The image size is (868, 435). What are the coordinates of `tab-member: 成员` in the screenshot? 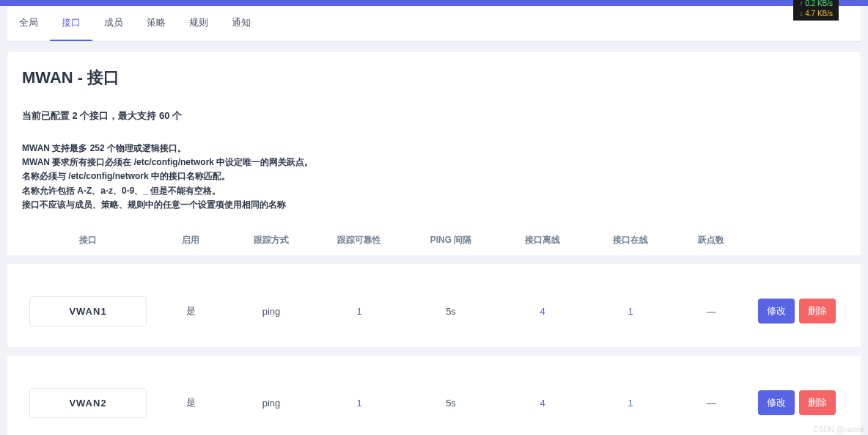 It's located at (114, 23).